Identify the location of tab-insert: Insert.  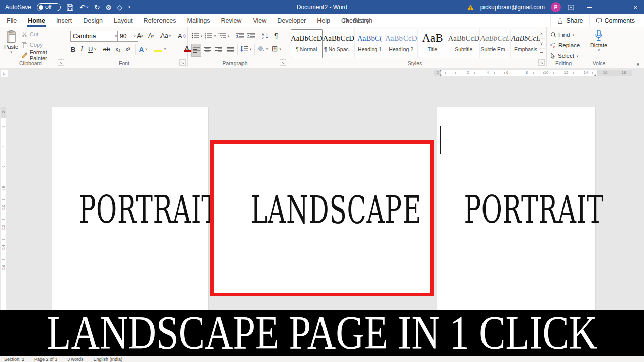
(64, 21).